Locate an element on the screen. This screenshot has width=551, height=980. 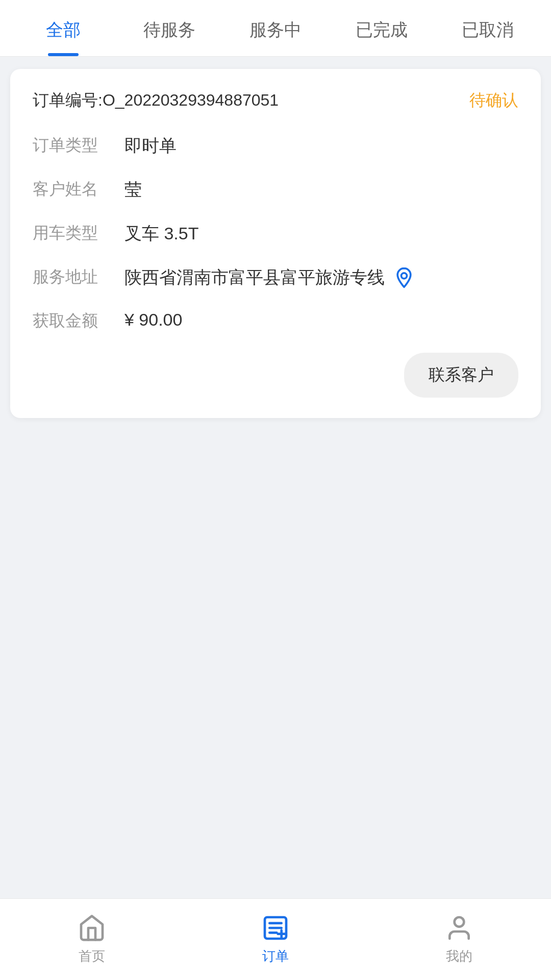
field-value-vehicle-type: 叉车 3.5T is located at coordinates (321, 234).